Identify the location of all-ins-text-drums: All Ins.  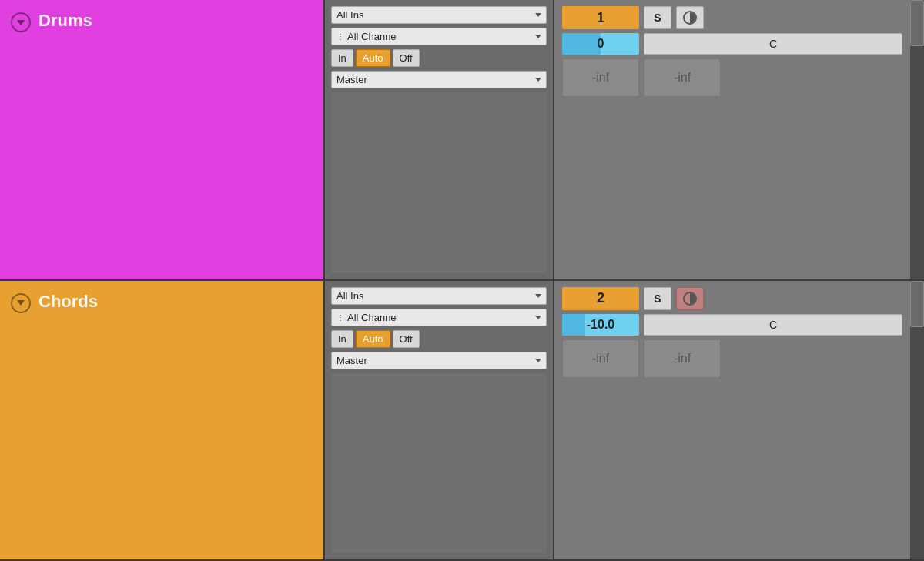
(350, 15).